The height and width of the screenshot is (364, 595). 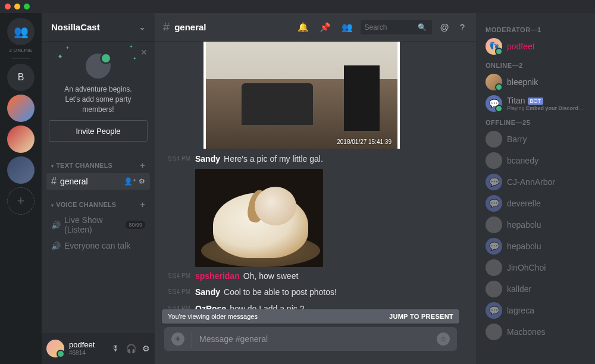 What do you see at coordinates (462, 27) in the screenshot?
I see `help-icon: ?` at bounding box center [462, 27].